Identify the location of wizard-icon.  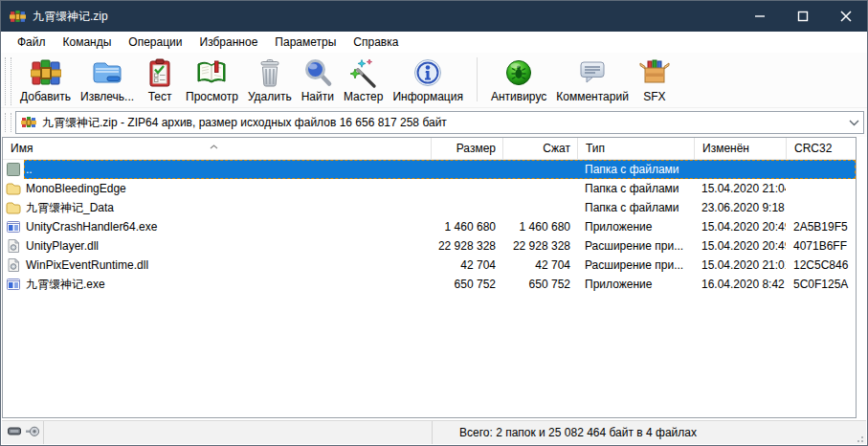
(364, 73).